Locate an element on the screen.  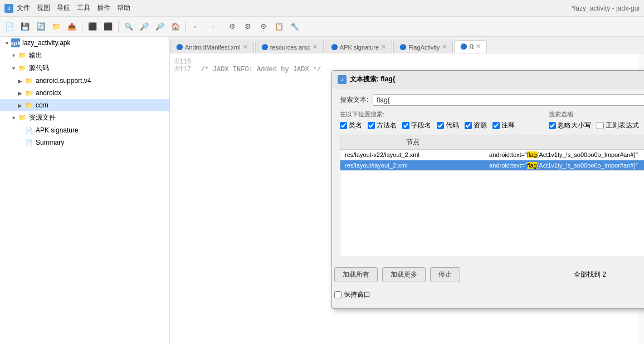
toolbar-new: 📄 is located at coordinates (9, 27).